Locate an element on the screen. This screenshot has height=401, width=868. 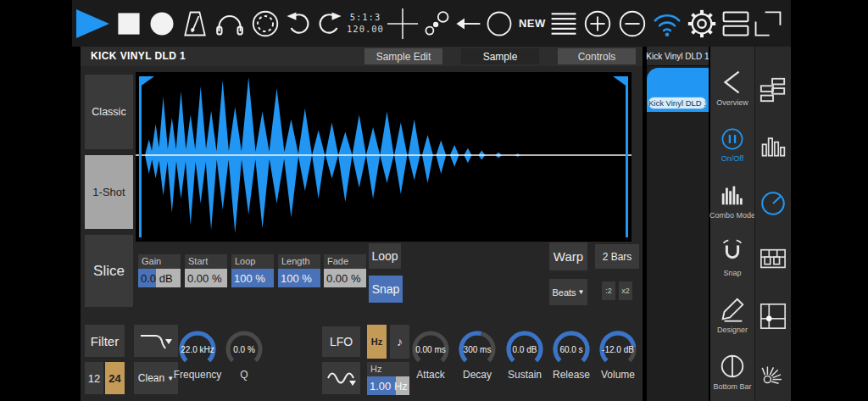
filter-slope-24-button: 24 is located at coordinates (115, 378).